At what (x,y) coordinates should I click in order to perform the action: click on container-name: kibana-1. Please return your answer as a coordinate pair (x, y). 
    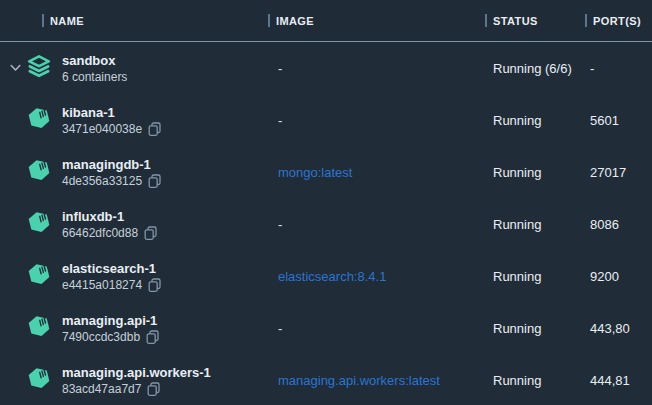
    Looking at the image, I should click on (112, 112).